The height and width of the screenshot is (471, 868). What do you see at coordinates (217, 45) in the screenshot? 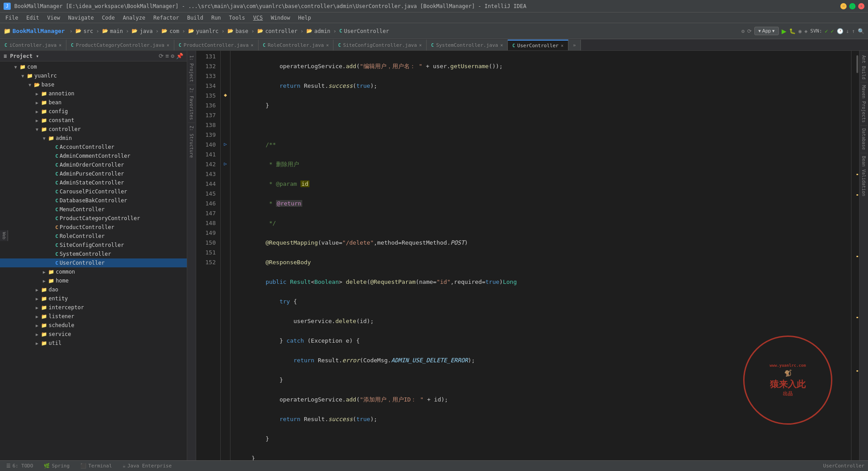
I see `tab-product: C ProductController.java ×` at bounding box center [217, 45].